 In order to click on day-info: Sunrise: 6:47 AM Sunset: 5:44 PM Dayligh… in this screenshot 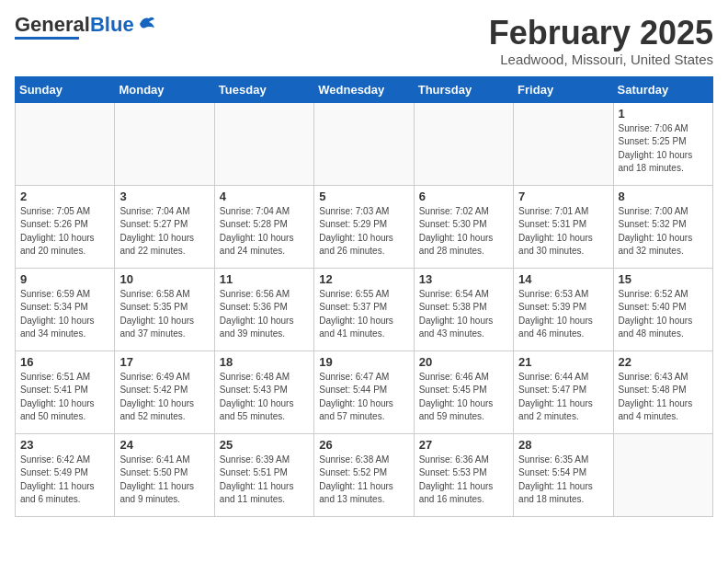, I will do `click(364, 397)`.